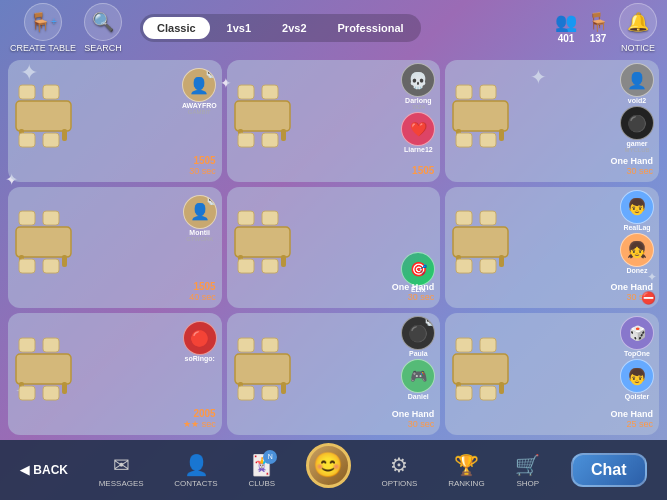 The image size is (667, 500). What do you see at coordinates (632, 171) in the screenshot?
I see `timer-t3: 30 sec` at bounding box center [632, 171].